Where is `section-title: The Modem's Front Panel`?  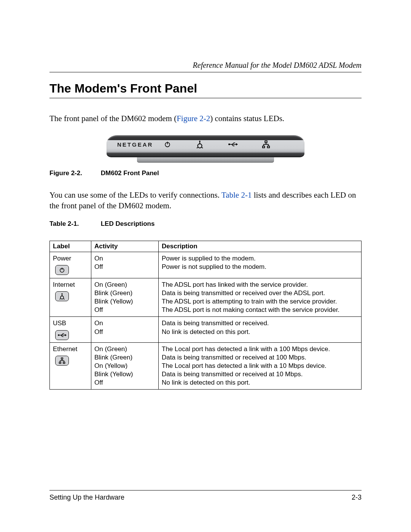
section-title: The Modem's Front Panel is located at coordinates (206, 88).